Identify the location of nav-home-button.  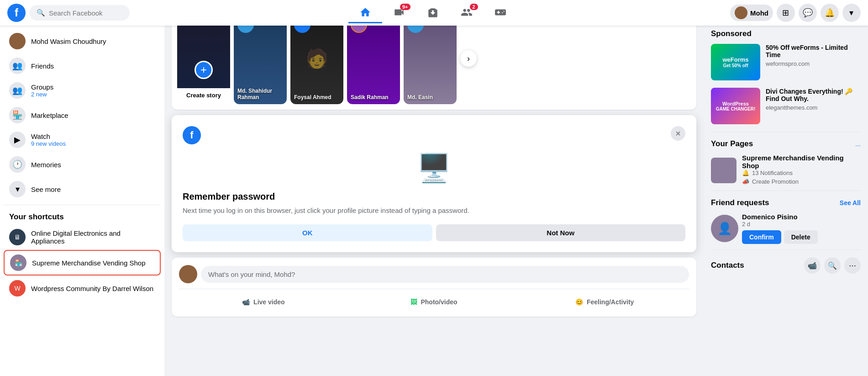
(365, 13).